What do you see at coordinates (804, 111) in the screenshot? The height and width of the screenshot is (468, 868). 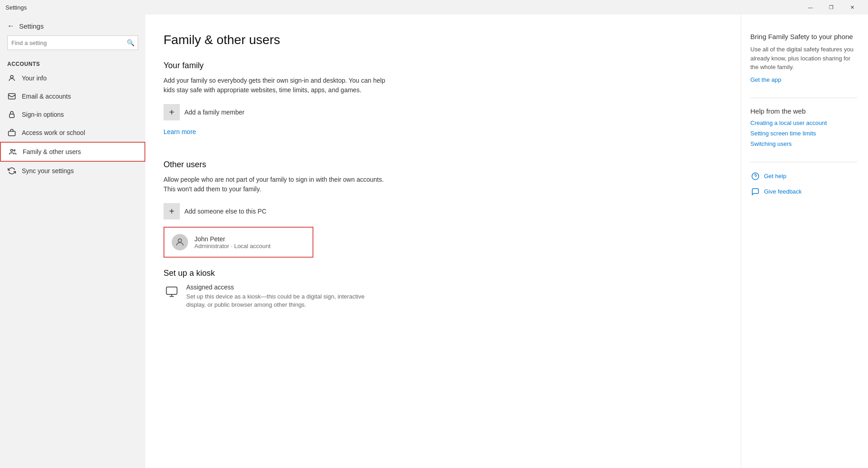 I see `help-from-web-title: Help from the web` at bounding box center [804, 111].